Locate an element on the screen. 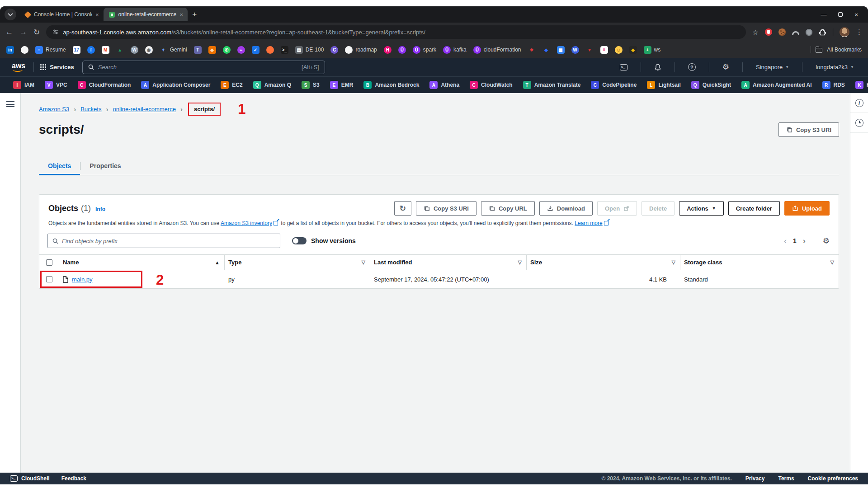  bookmark-item: ⌁ is located at coordinates (241, 50).